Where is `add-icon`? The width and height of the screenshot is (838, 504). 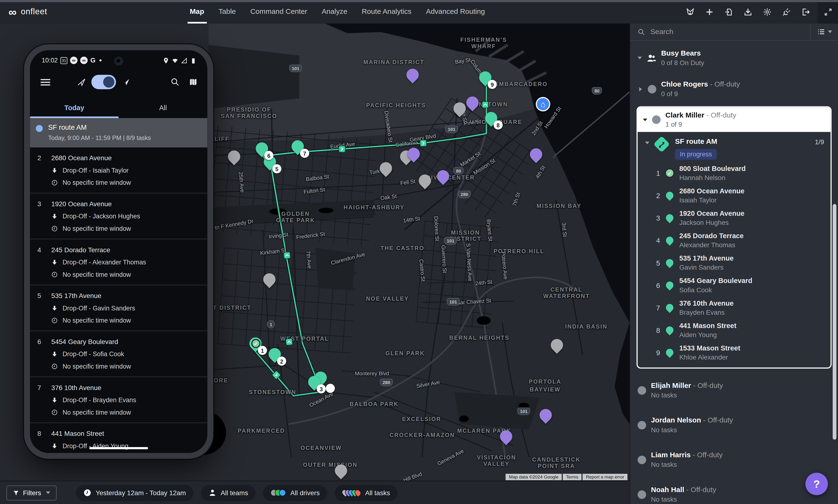 add-icon is located at coordinates (710, 12).